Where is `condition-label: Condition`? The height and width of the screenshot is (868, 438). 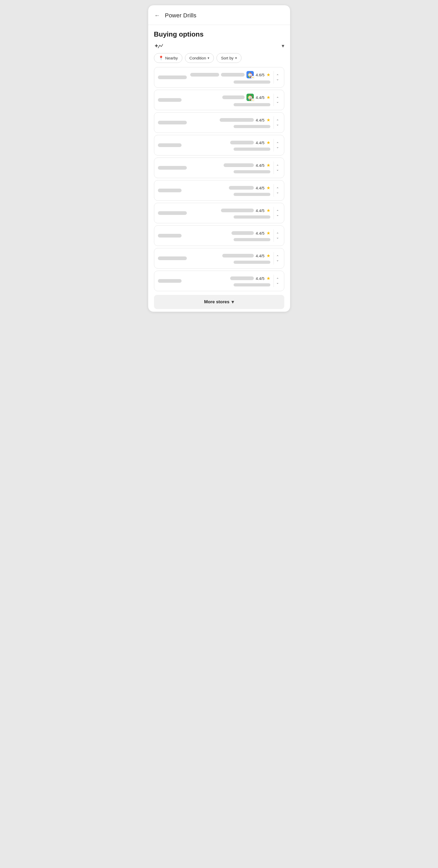 condition-label: Condition is located at coordinates (198, 58).